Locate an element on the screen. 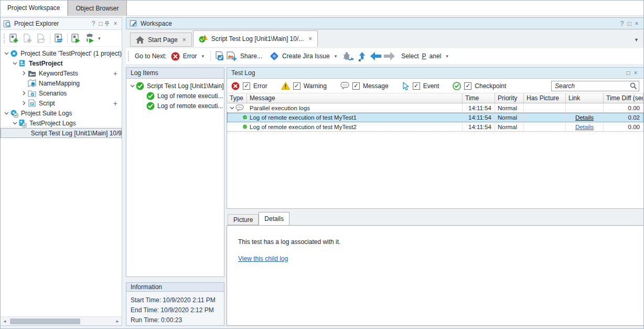  message-cell: Parallel execution logs is located at coordinates (355, 108).